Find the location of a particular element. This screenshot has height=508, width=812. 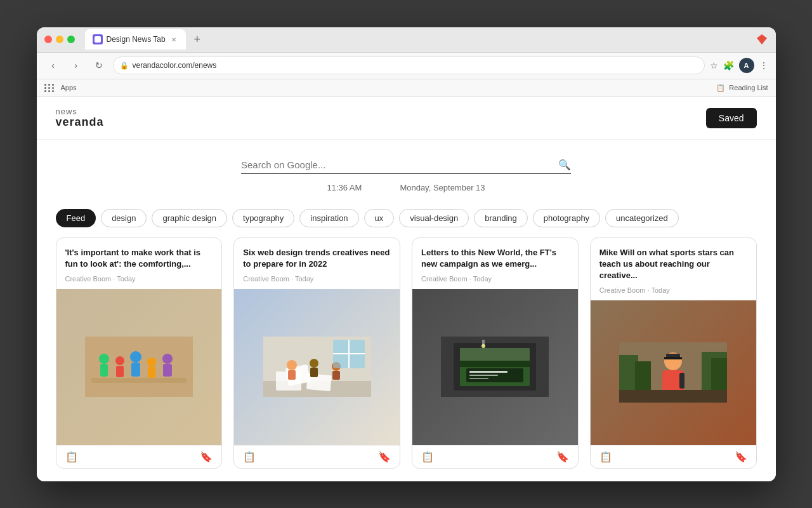

filter-tab-feed: Feed is located at coordinates (76, 218).